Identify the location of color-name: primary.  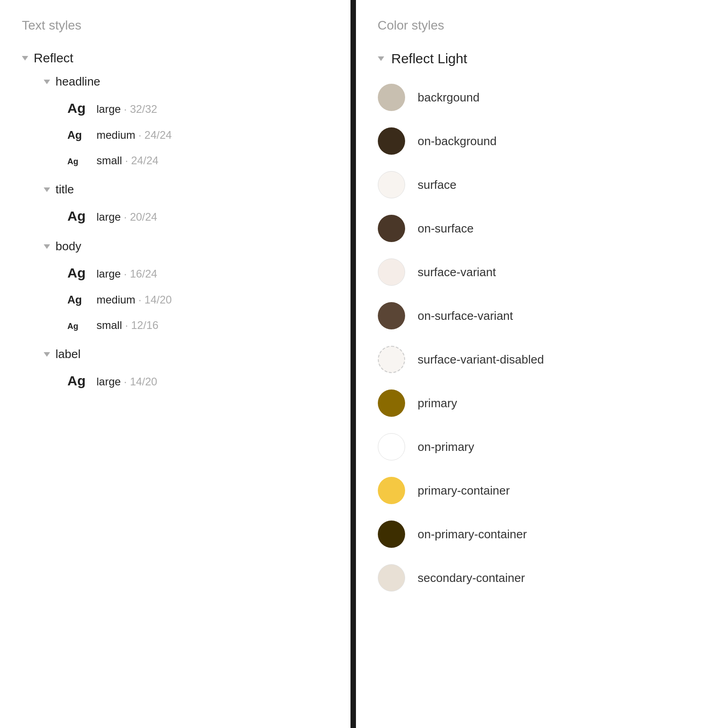
(438, 403).